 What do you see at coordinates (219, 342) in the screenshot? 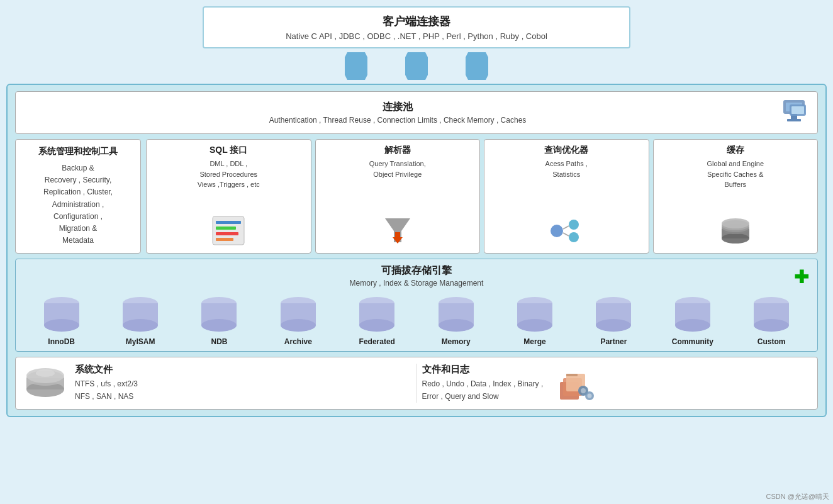
I see `engine-ndb-label: NDB` at bounding box center [219, 342].